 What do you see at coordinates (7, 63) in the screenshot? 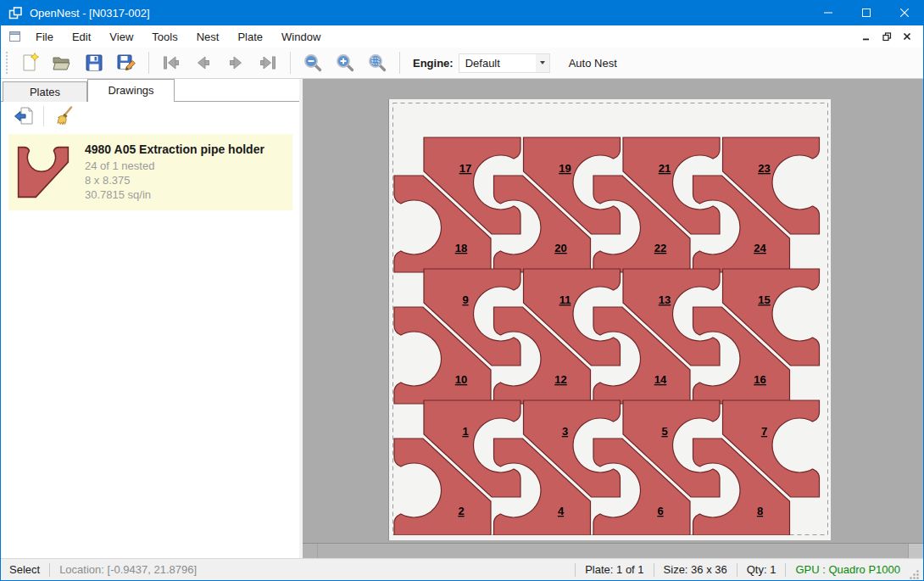
I see `toolbar-grip` at bounding box center [7, 63].